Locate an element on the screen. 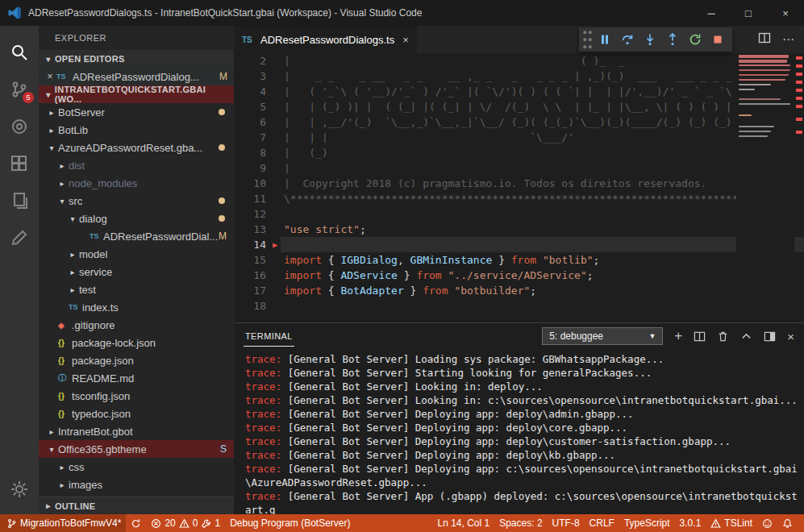 The image size is (804, 532). code-line-15: 15import { IGBDialog, GBMinInstance } fr… is located at coordinates (519, 260).